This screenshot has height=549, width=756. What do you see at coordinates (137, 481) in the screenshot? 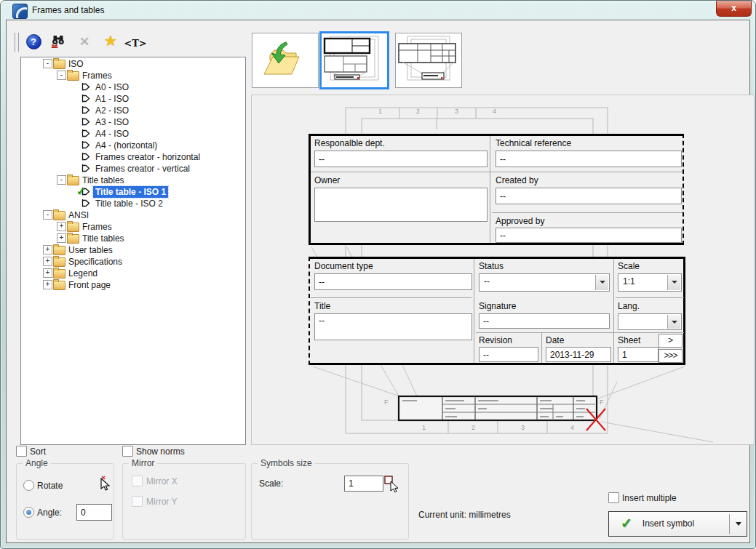
I see `mirror-x-checkbox` at bounding box center [137, 481].